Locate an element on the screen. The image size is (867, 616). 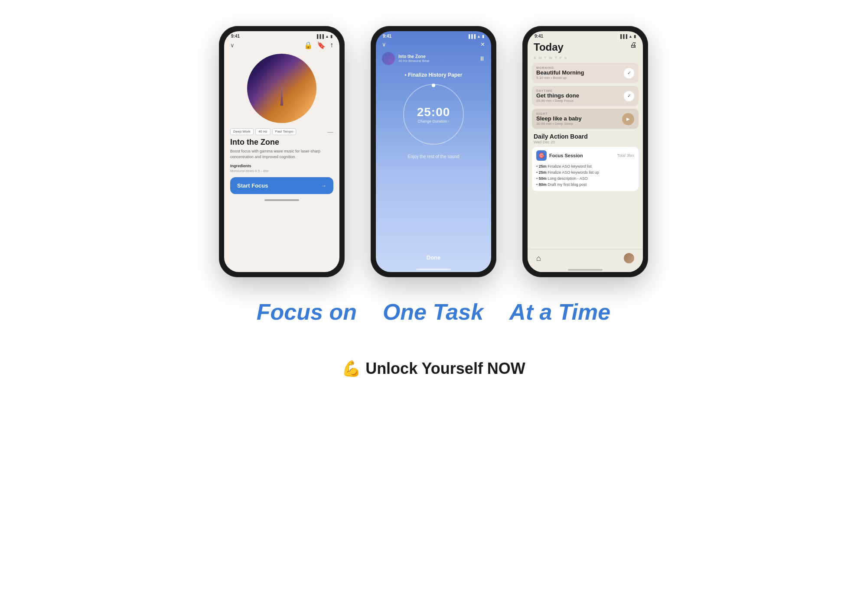
phone-2-status-icons: ▐▐▐ ▲ ▮ is located at coordinates (476, 36).